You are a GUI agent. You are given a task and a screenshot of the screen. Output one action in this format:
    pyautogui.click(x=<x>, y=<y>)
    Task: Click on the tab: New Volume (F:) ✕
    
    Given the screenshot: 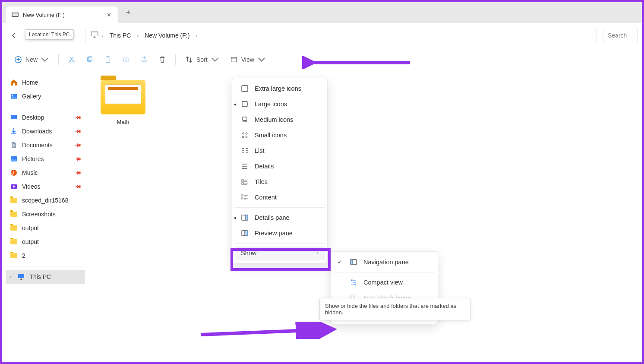 What is the action you would take?
    pyautogui.click(x=62, y=15)
    